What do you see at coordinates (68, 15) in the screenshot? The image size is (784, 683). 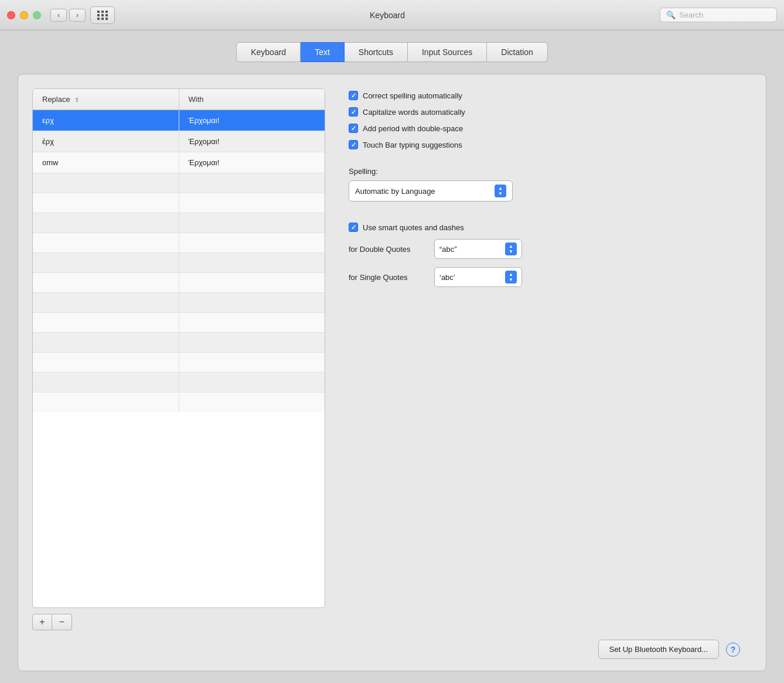 I see `nav-buttons: ‹ ›` at bounding box center [68, 15].